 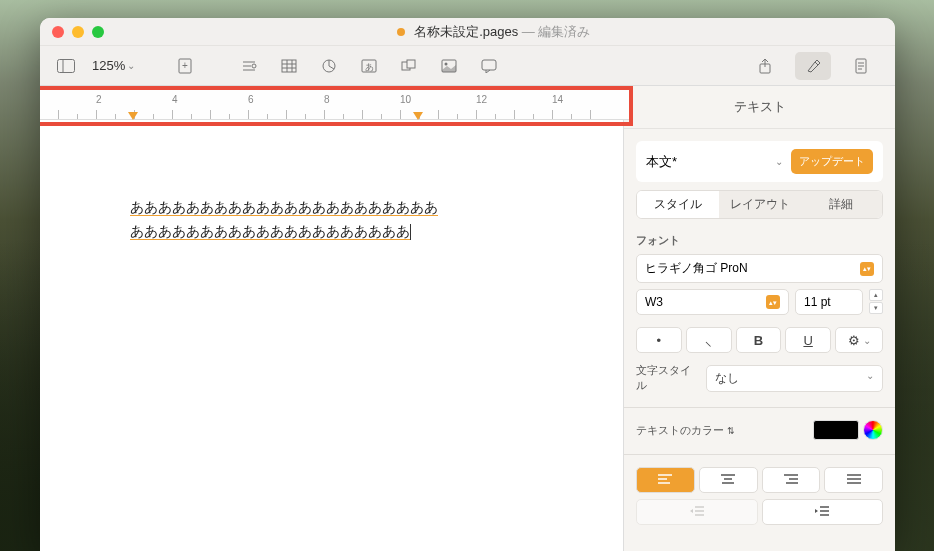 What do you see at coordinates (712, 302) in the screenshot?
I see `font-weight-select: W3 ▴▾` at bounding box center [712, 302].